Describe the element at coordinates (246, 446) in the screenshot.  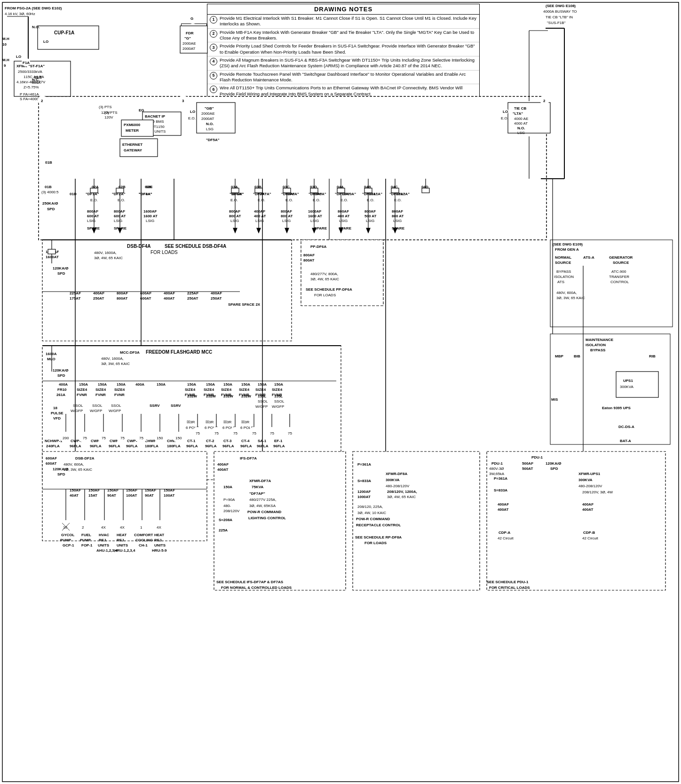
I see `ct4-fla: 96FLA` at that location.